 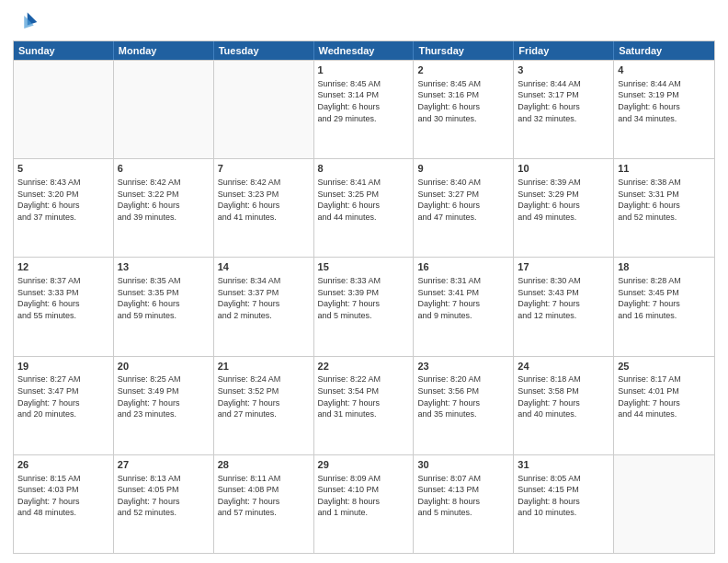 I want to click on day-info: Sunrise: 8:05 AM Sunset: 4:15 PM Dayligh…, so click(x=563, y=496).